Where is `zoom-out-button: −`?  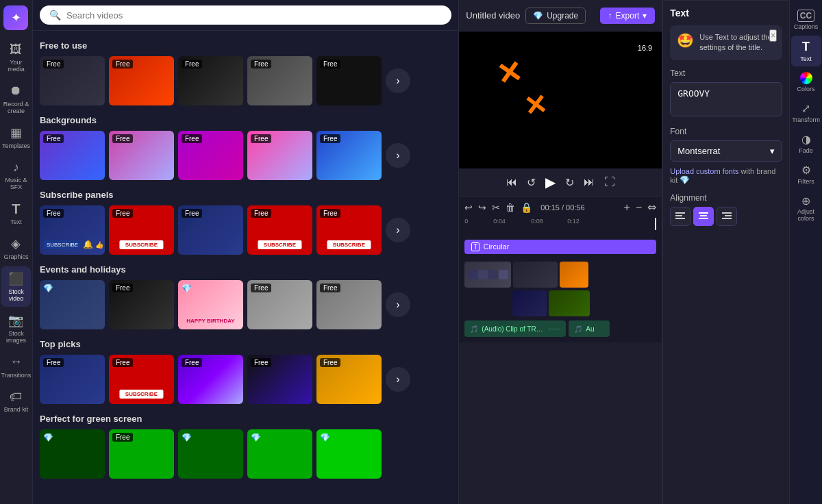 zoom-out-button: − is located at coordinates (638, 207).